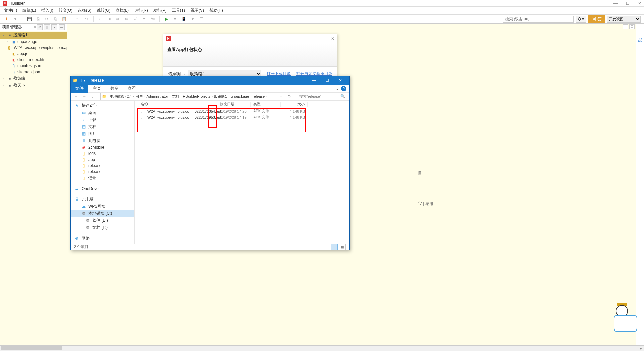 This screenshot has height=352, width=644. What do you see at coordinates (626, 323) in the screenshot?
I see `assistant-mascot` at bounding box center [626, 323].